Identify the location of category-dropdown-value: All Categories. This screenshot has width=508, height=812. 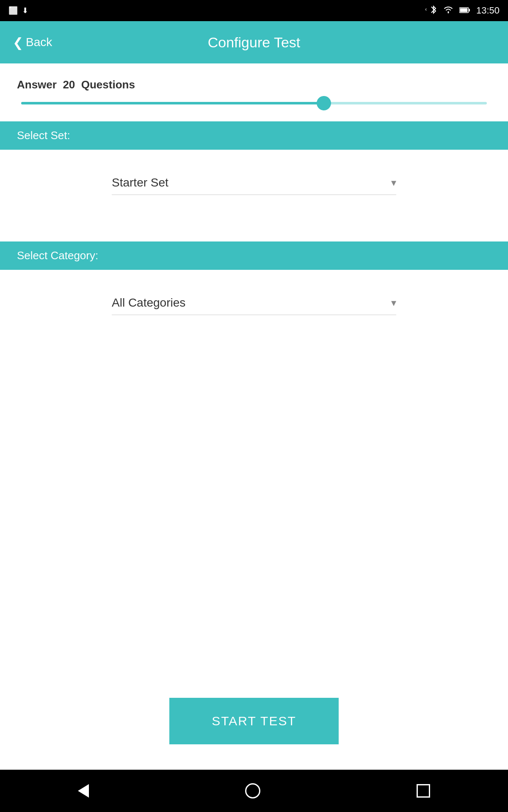
(149, 303).